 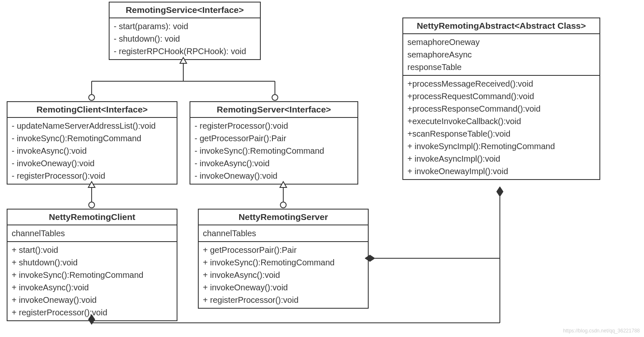 I want to click on class-title: RemotingServer<Interface>, so click(x=274, y=110).